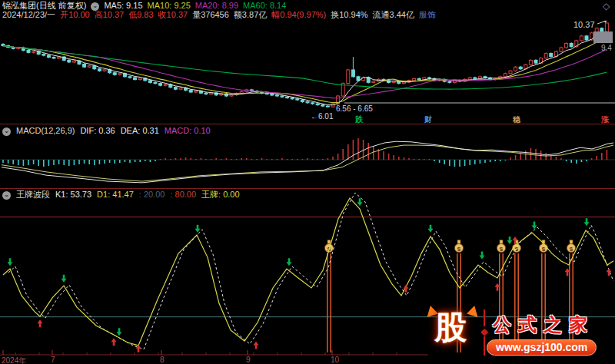 This screenshot has width=615, height=364. I want to click on axis-month-label: 8, so click(162, 359).